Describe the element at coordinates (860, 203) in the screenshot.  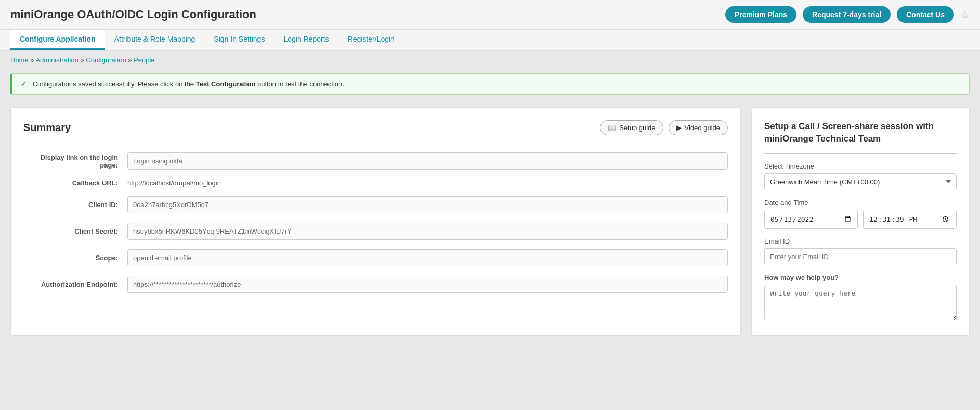
I see `datetime-label: Date and Time` at that location.